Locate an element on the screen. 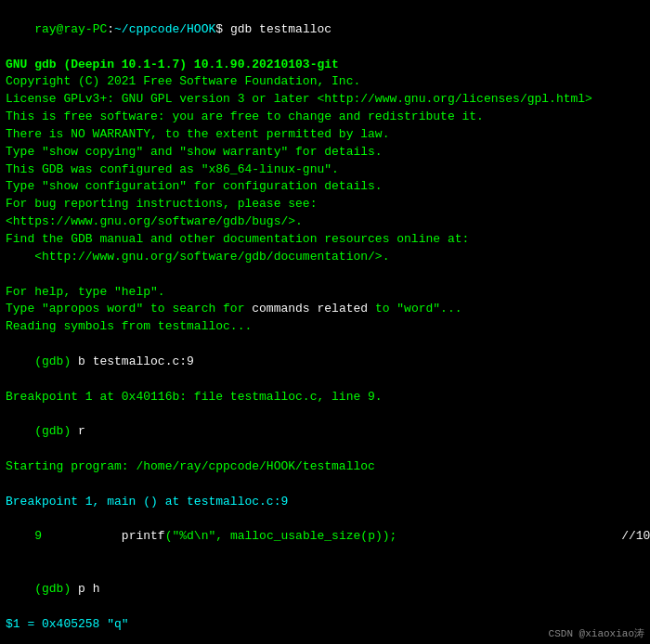  warranty2-line: Type "show copying" and "show warranty" … is located at coordinates (325, 152).